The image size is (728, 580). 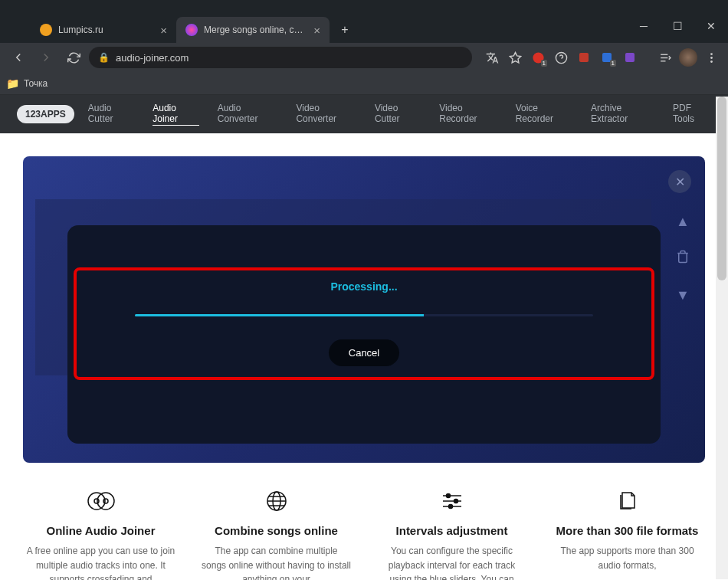 What do you see at coordinates (364, 287) in the screenshot?
I see `processing-label: Processing...` at bounding box center [364, 287].